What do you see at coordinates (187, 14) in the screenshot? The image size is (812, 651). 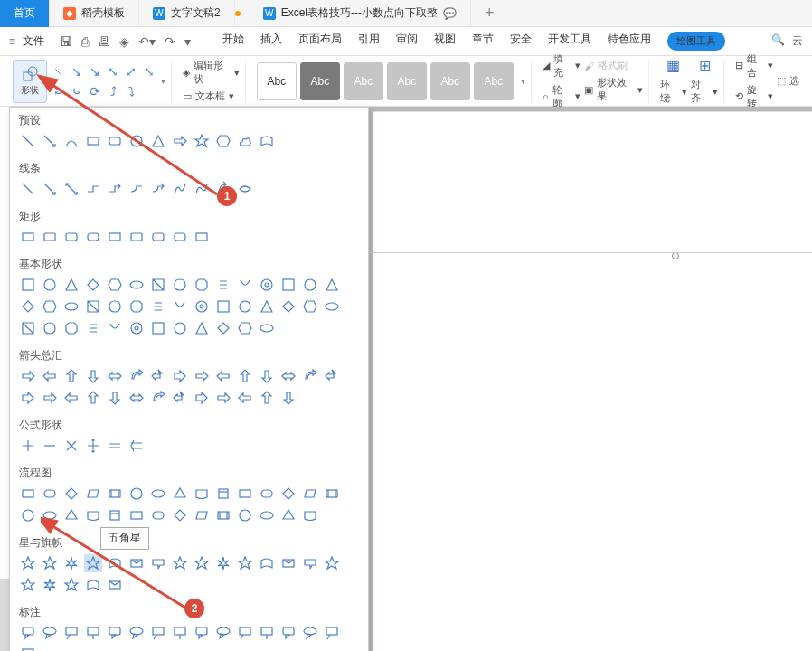 I see `tab-doc: W文字文稿2` at bounding box center [187, 14].